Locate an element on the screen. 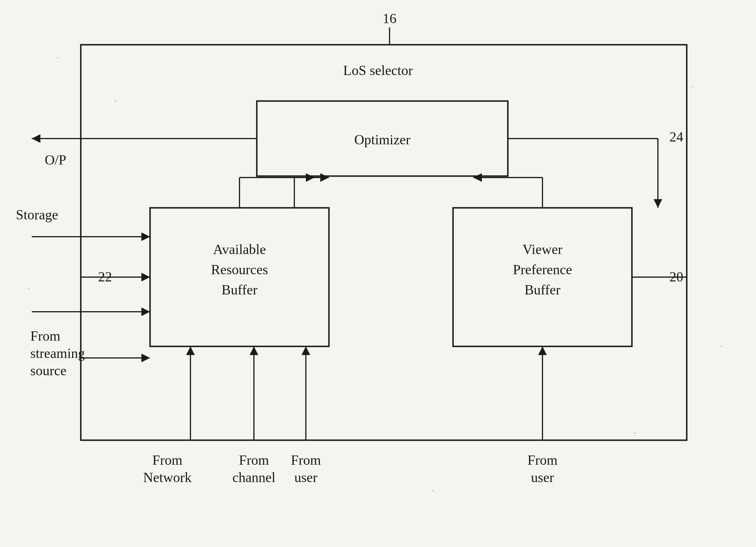 The image size is (756, 547). from-user-vpb-label-1: From is located at coordinates (542, 460).